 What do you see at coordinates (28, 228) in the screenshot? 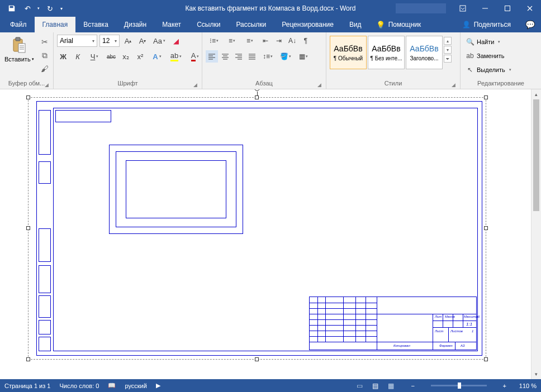
I see `resize-handle-ml` at bounding box center [28, 228].